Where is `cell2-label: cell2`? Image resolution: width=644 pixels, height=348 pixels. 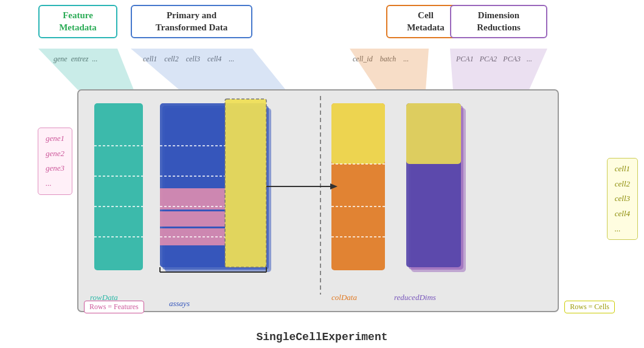
cell2-label: cell2 is located at coordinates (623, 185).